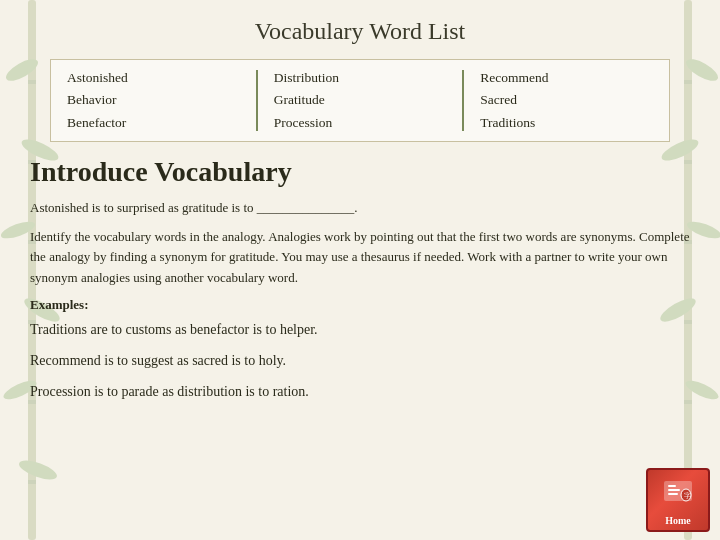  What do you see at coordinates (360, 100) in the screenshot?
I see `word-col-2: Distribution Gratitude Procession` at bounding box center [360, 100].